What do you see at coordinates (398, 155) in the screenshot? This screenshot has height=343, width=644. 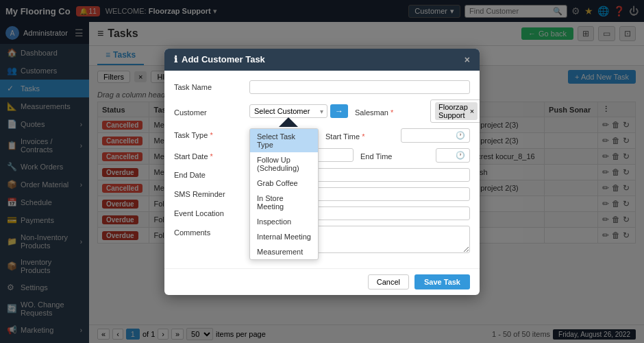 I see `end-time-label: End Time` at bounding box center [398, 155].